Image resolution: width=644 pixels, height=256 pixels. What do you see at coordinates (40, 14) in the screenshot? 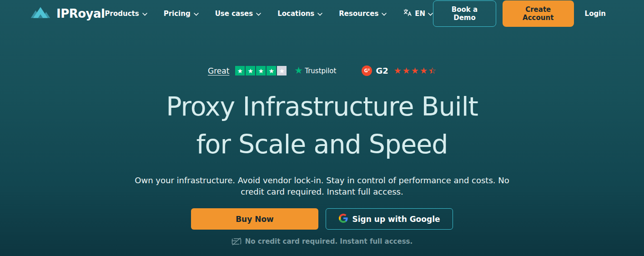
I see `crown-icon` at bounding box center [40, 14].